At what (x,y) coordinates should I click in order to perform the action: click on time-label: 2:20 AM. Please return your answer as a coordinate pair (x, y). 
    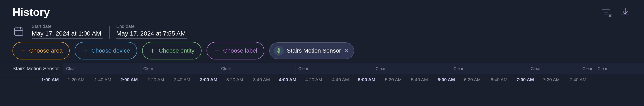
    Looking at the image, I should click on (156, 80).